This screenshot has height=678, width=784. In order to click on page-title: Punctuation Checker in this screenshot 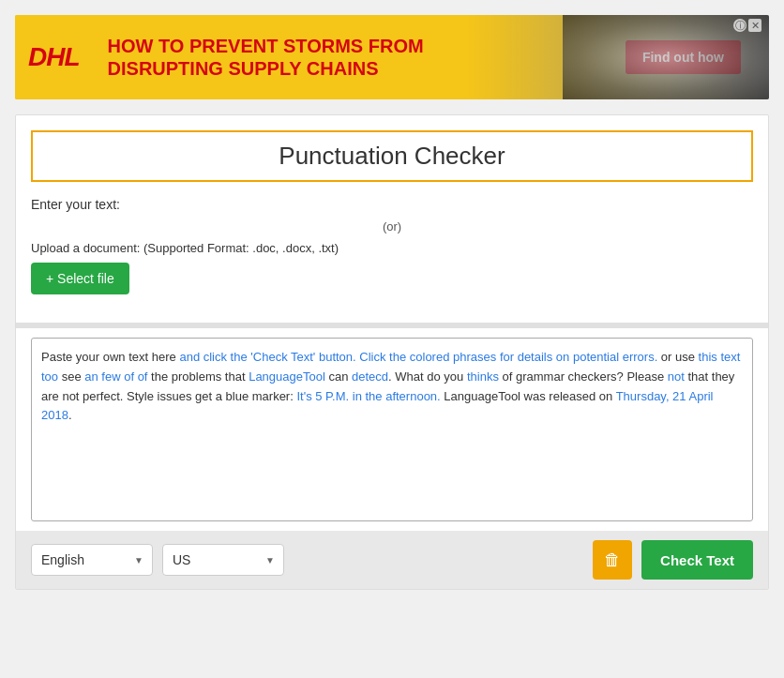, I will do `click(392, 156)`.